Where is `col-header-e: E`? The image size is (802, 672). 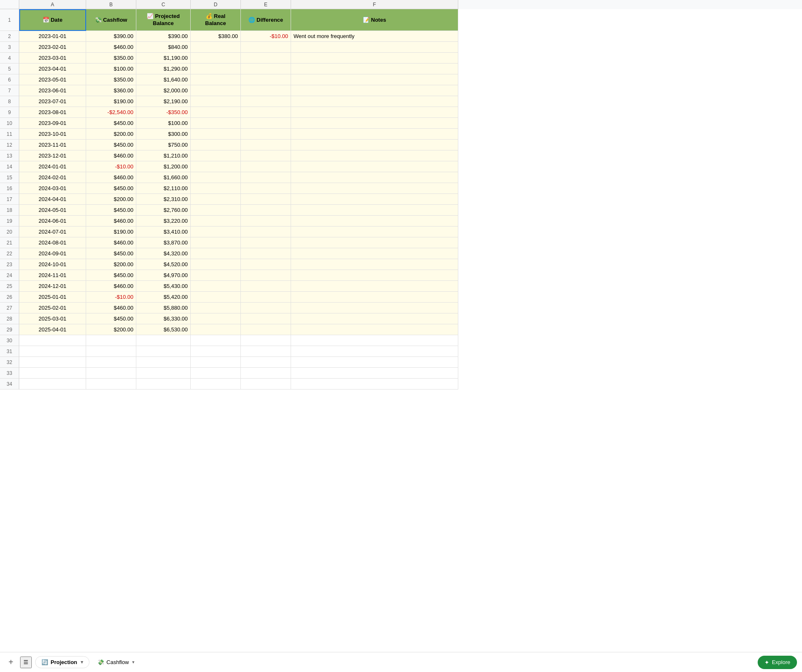
col-header-e: E is located at coordinates (266, 5).